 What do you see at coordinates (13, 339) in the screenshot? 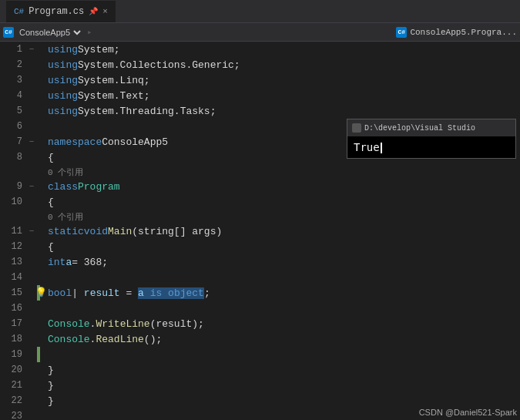
I see `line-number: 18` at bounding box center [13, 339].